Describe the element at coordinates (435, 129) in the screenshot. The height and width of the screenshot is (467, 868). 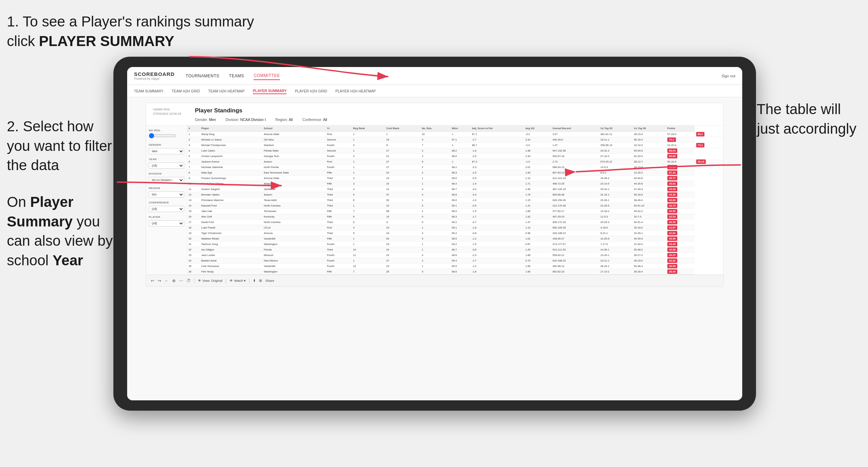
I see `col-no-rds: No. Rds.` at that location.